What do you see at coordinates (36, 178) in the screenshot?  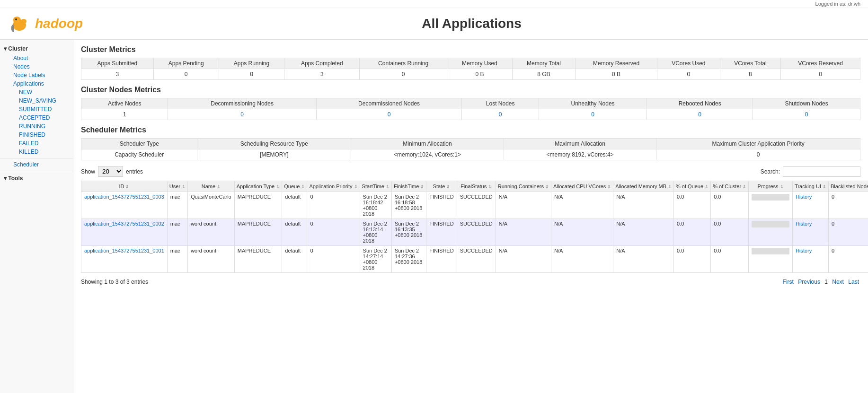 I see `sidebar-tools-section: Tools` at bounding box center [36, 178].